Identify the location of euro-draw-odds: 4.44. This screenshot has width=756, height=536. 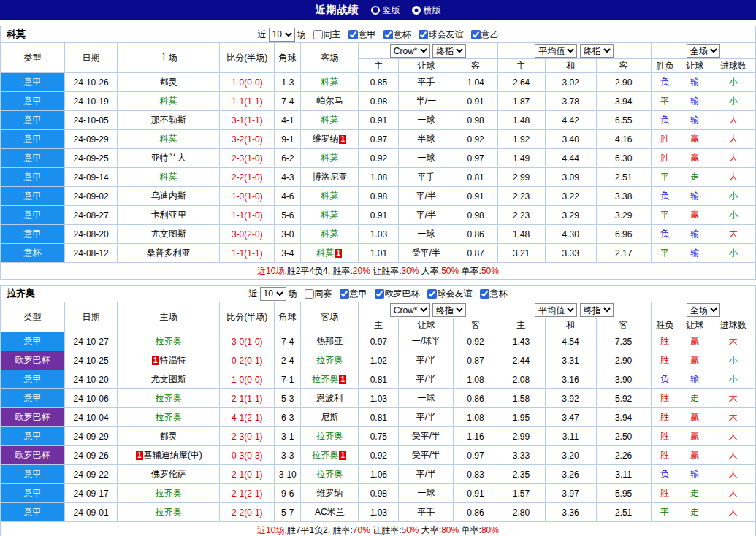
(570, 158).